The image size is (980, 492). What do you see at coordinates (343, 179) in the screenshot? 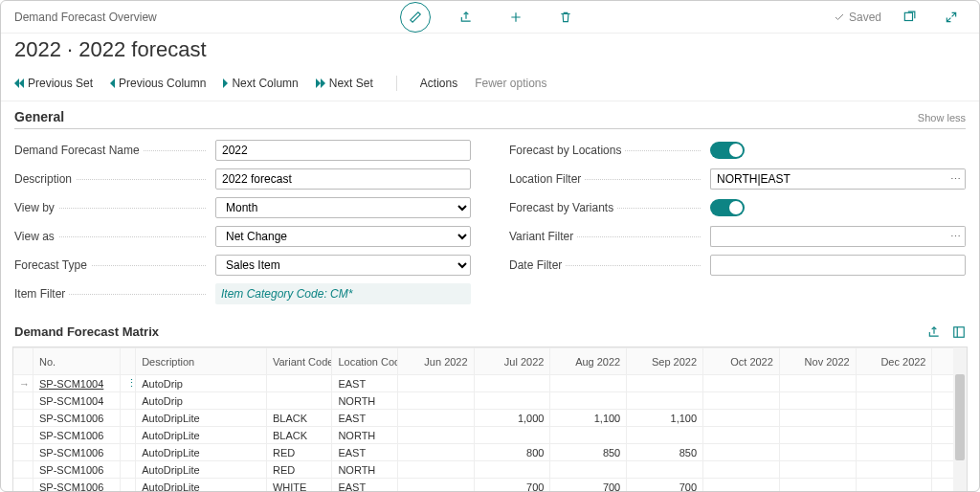
I see `description-input` at bounding box center [343, 179].